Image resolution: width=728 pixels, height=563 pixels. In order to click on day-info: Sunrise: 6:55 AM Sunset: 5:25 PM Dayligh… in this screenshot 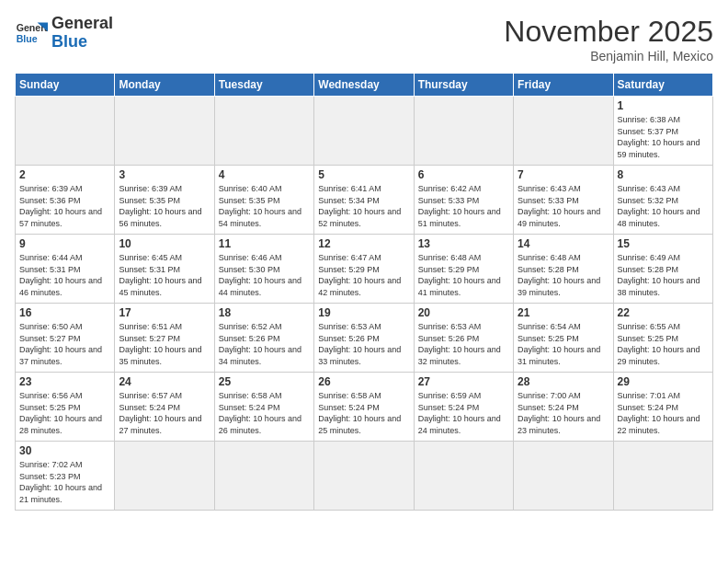, I will do `click(664, 344)`.